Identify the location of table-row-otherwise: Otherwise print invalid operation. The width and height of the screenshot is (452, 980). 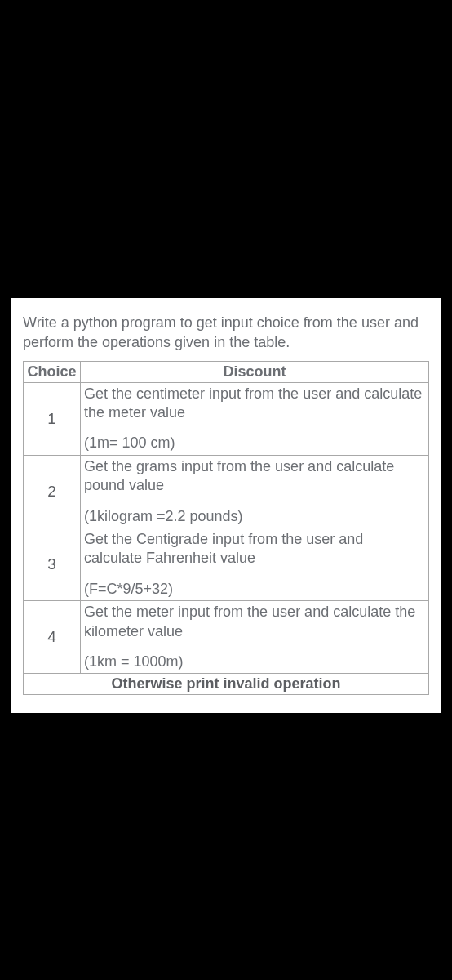
(227, 684).